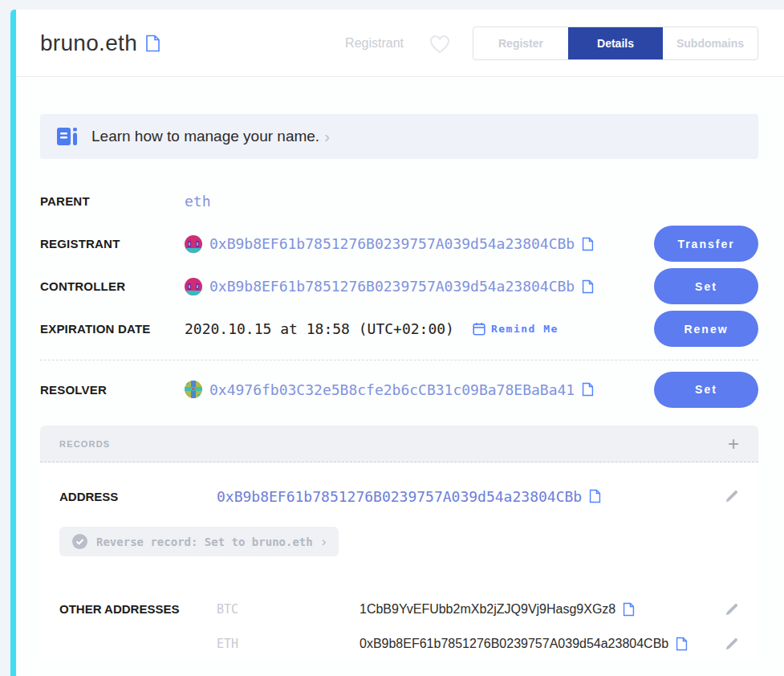  I want to click on edit-btc-icon, so click(732, 609).